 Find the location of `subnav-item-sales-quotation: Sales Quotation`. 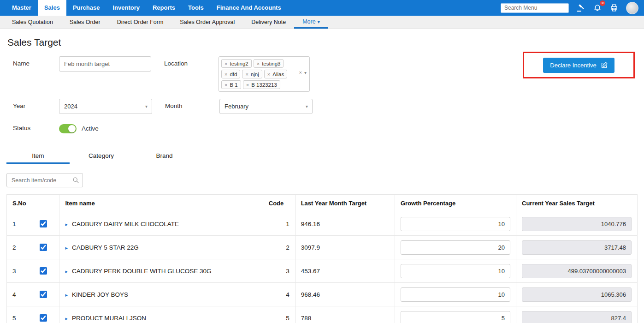

subnav-item-sales-quotation: Sales Quotation is located at coordinates (32, 22).